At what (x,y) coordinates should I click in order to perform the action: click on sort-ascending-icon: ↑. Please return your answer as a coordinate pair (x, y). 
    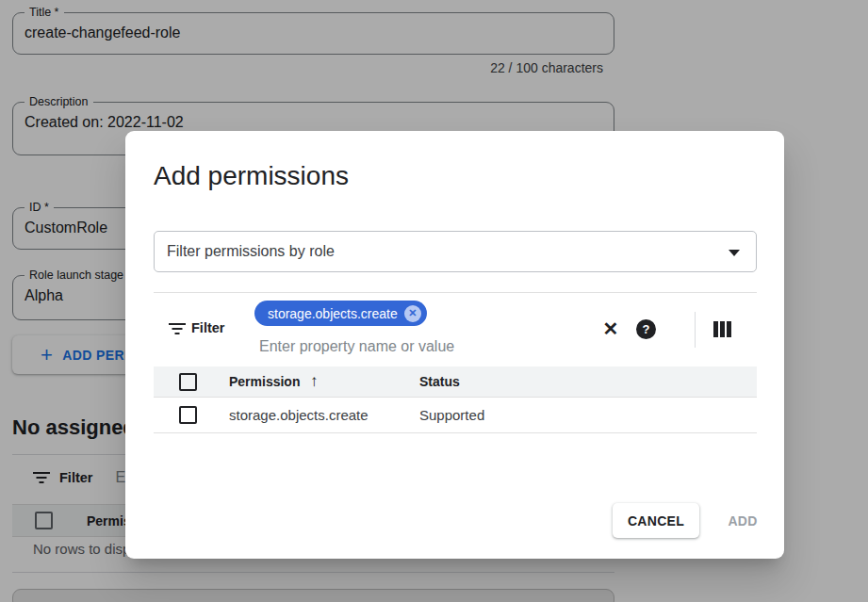
    Looking at the image, I should click on (315, 382).